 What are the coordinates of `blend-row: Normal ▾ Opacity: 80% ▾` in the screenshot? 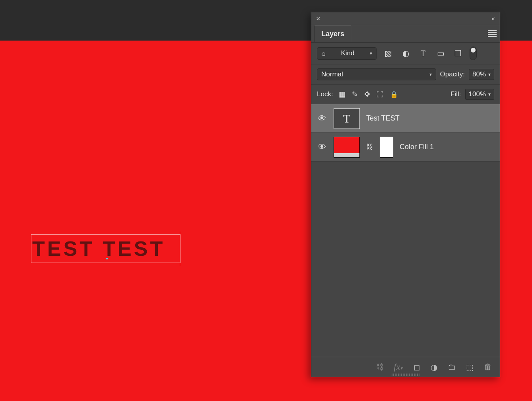 It's located at (406, 75).